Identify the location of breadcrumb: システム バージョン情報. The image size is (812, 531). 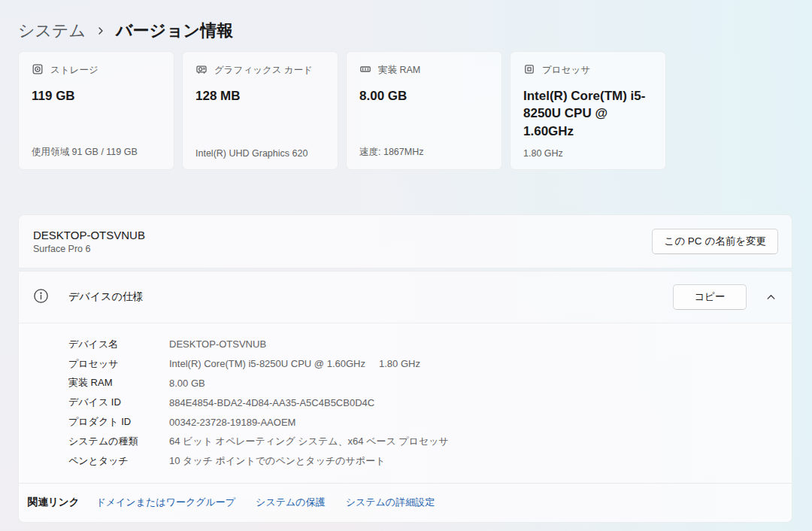
(405, 21).